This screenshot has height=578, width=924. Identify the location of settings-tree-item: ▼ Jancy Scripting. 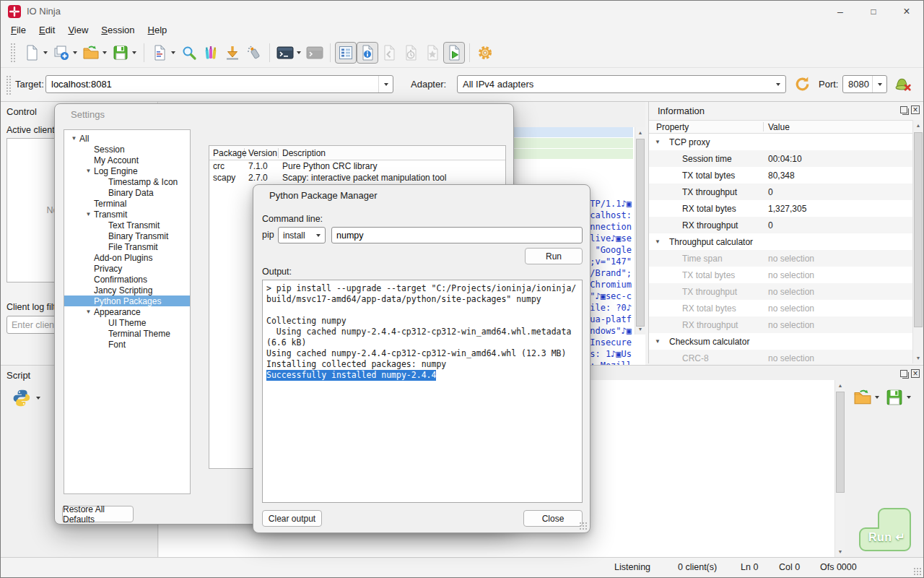
(127, 290).